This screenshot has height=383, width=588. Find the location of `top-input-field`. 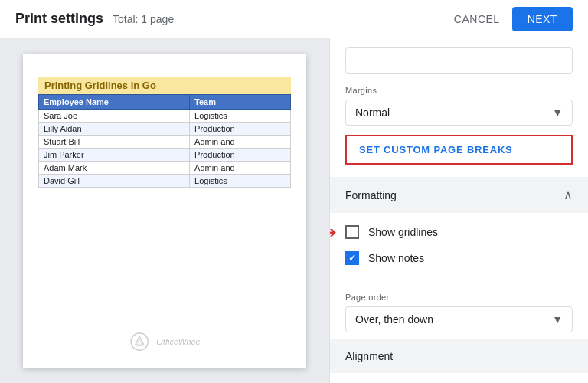

top-input-field is located at coordinates (459, 61).